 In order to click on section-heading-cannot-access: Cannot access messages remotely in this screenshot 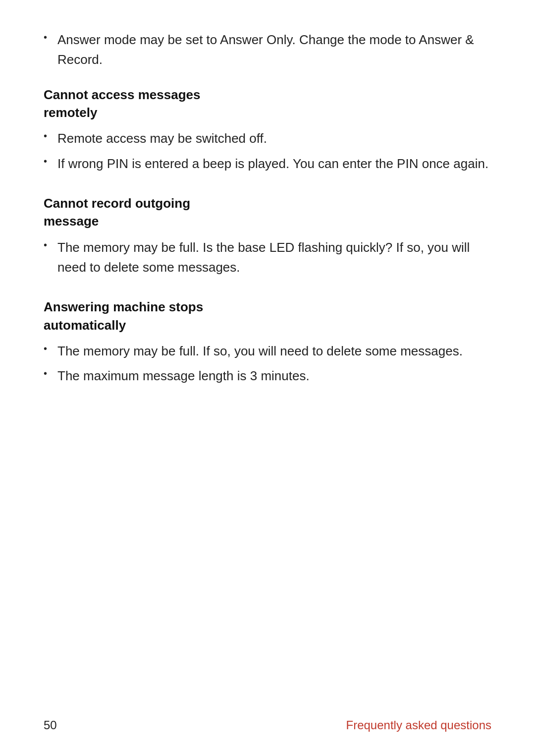, I will do `click(268, 104)`.